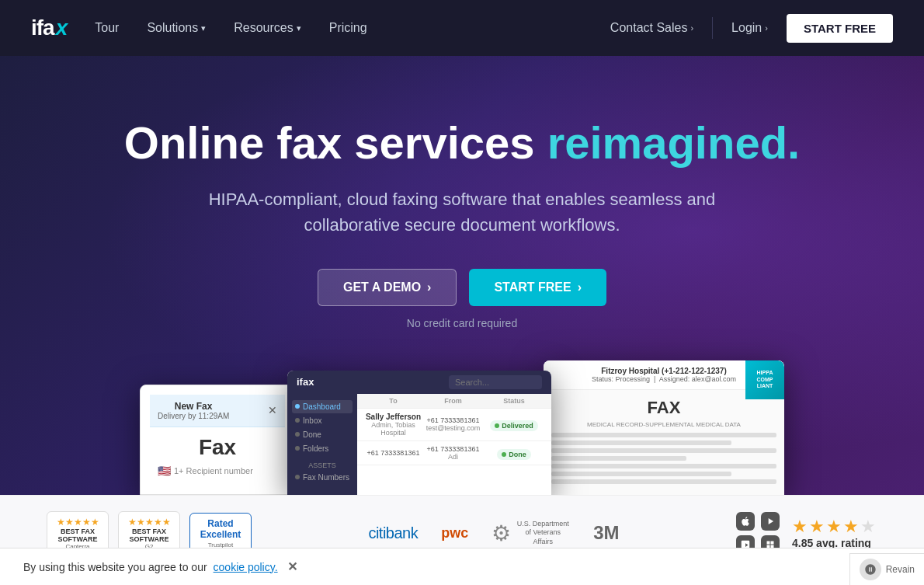 The width and height of the screenshot is (924, 585). What do you see at coordinates (305, 382) in the screenshot?
I see `ifax-small-logo: ifax` at bounding box center [305, 382].